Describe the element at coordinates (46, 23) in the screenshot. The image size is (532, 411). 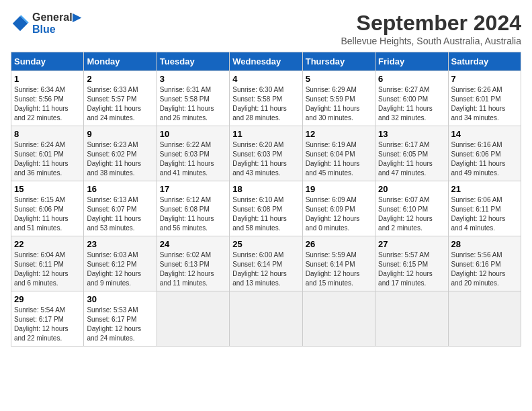
I see `logo: General▶ Blue` at that location.